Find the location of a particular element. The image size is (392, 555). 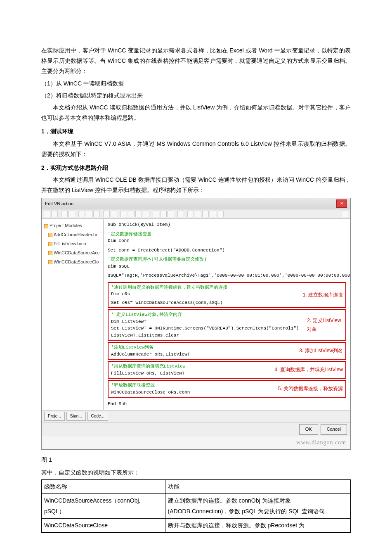

section-2-body: 本文档通过调用 WinCC OLE DB 数据库接口驱动（需要 WinCC 连通… is located at coordinates (196, 185).